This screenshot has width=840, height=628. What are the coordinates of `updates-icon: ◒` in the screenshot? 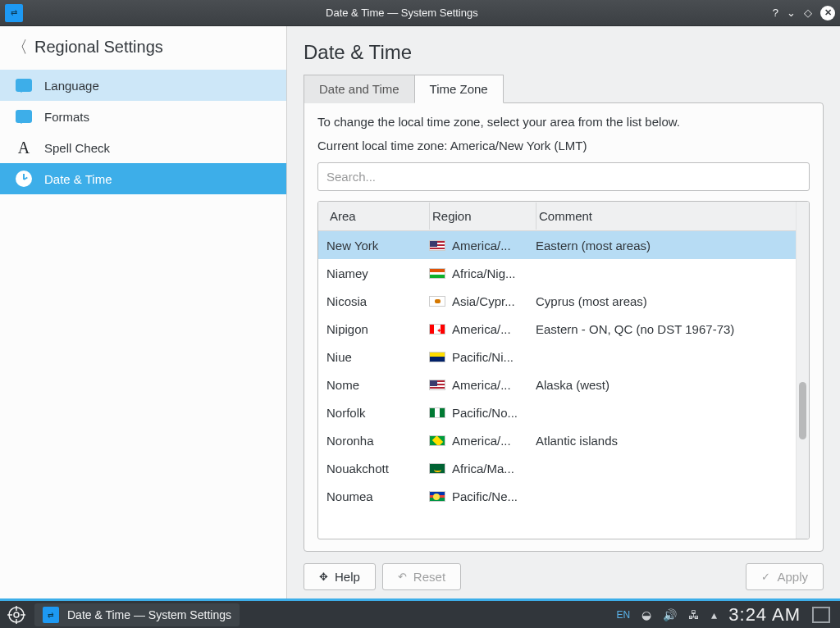 It's located at (646, 615).